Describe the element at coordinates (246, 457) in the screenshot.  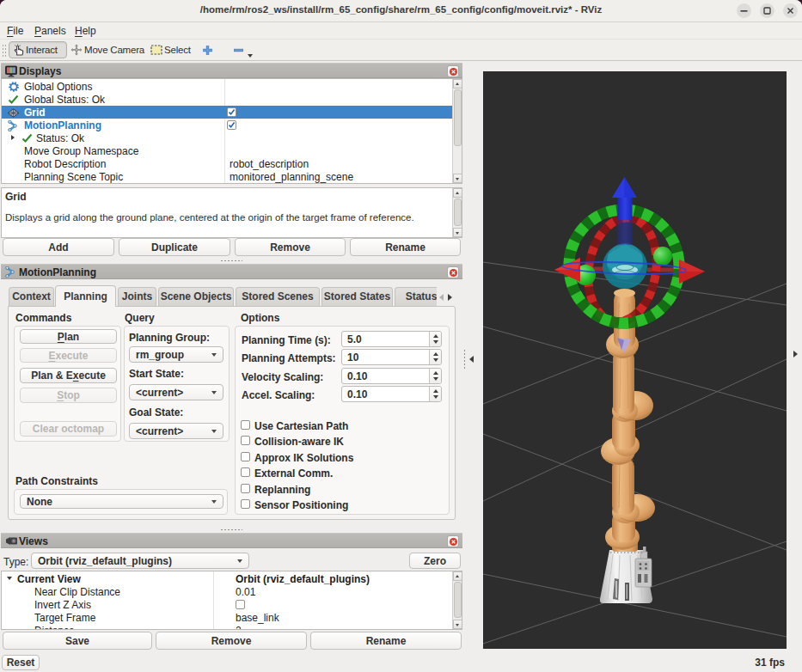
I see `approx-ik-solutions-checkbox` at that location.